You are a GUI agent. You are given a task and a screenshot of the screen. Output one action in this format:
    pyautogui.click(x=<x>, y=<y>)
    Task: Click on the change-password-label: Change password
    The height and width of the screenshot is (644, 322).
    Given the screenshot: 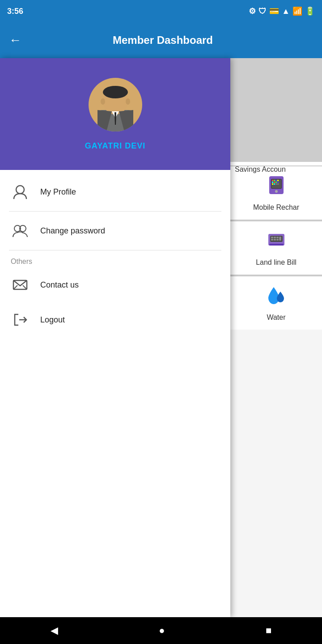 What is the action you would take?
    pyautogui.click(x=72, y=231)
    